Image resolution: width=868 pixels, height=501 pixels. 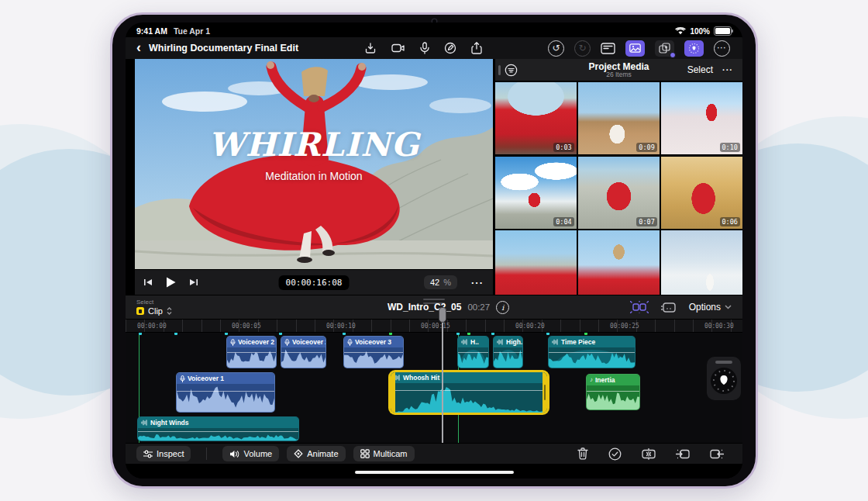 I want to click on insert-clip-icon, so click(x=683, y=454).